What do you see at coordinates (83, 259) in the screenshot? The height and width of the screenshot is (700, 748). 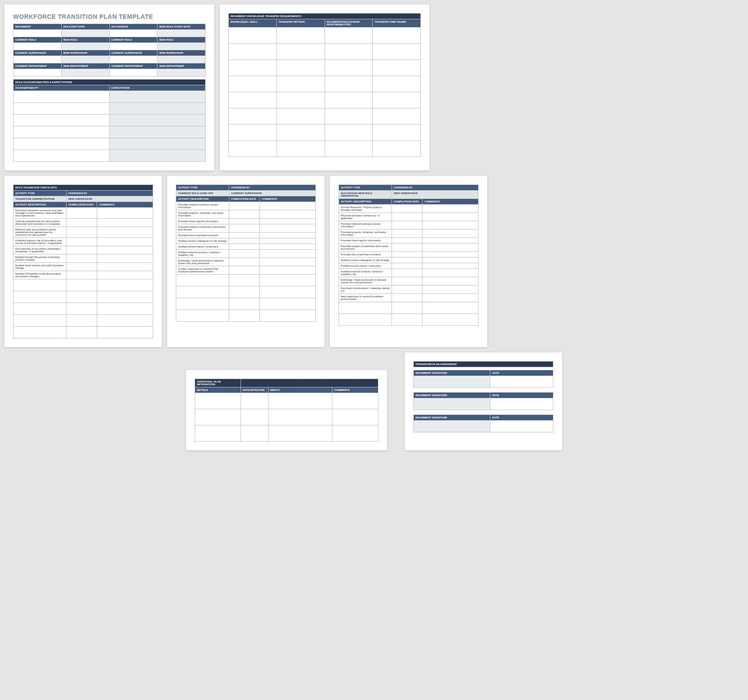 I see `table-row: Notified Human Resources of pending posi…` at bounding box center [83, 259].